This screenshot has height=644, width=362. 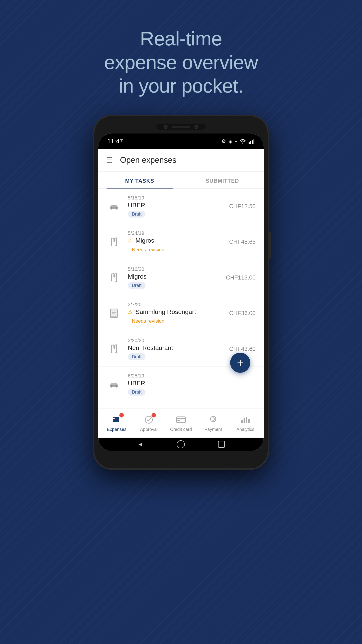 I want to click on expense-item-4: 3/7/20 ⚠ Sammlung Rosengart Needs revisi…, so click(x=181, y=314).